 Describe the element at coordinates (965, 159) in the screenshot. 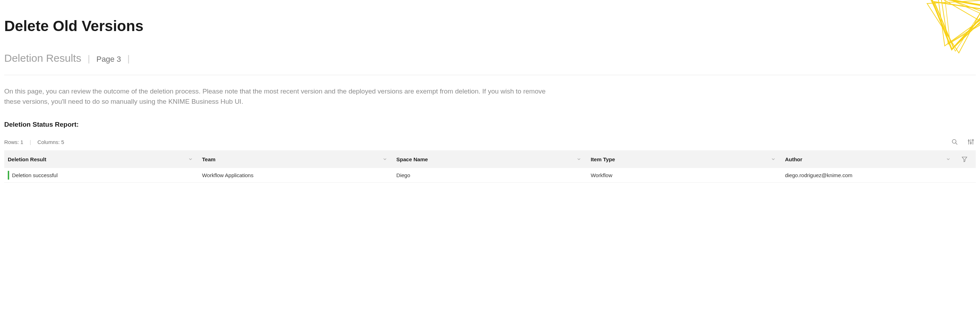

I see `filter-icon` at that location.